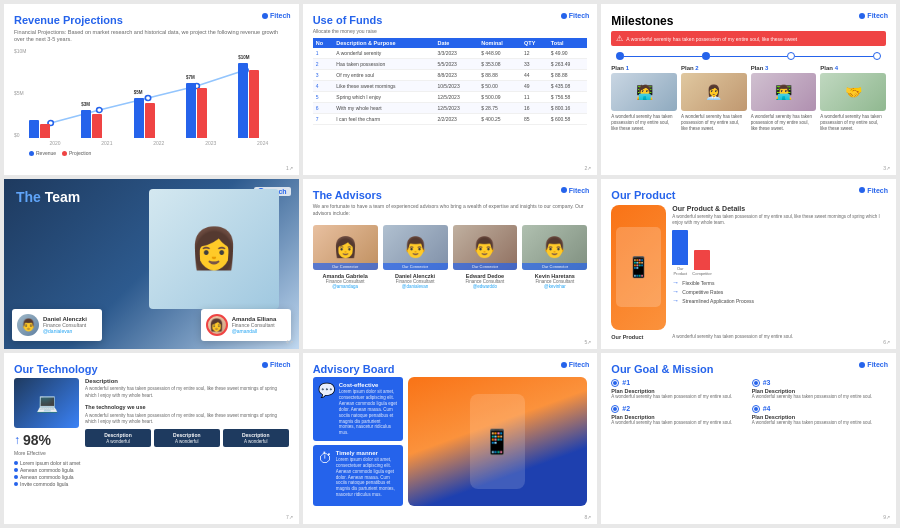  What do you see at coordinates (290, 168) in the screenshot?
I see `page-num-1: 1↗` at bounding box center [290, 168].